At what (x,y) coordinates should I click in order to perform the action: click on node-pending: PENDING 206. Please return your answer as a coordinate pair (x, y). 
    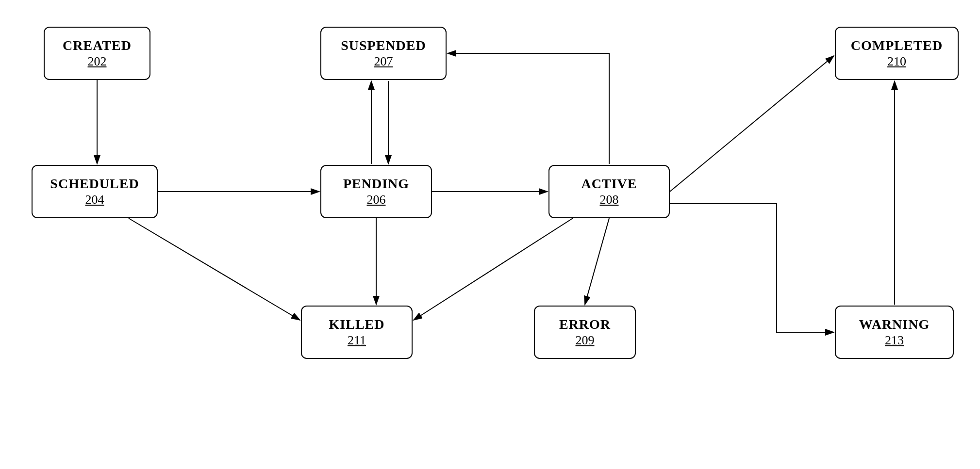
    Looking at the image, I should click on (376, 192).